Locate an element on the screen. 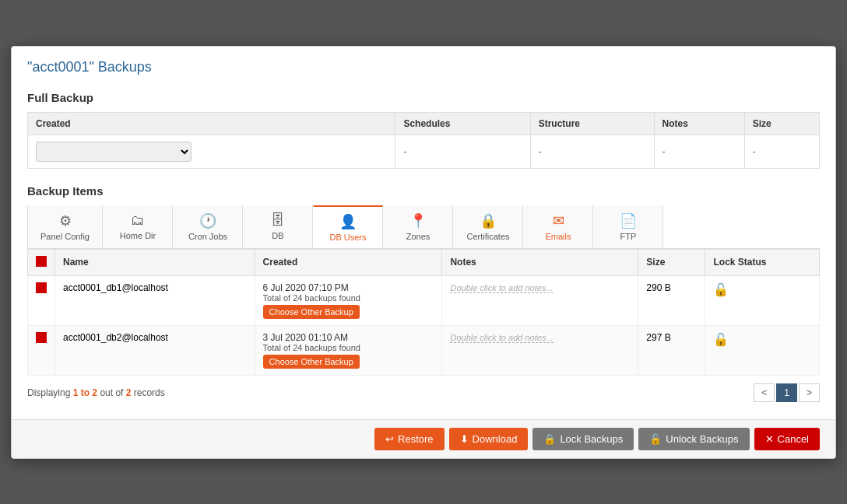 This screenshot has width=847, height=504. pagination-row: Displaying 1 to 2 out of 2 records < 1 > is located at coordinates (424, 391).